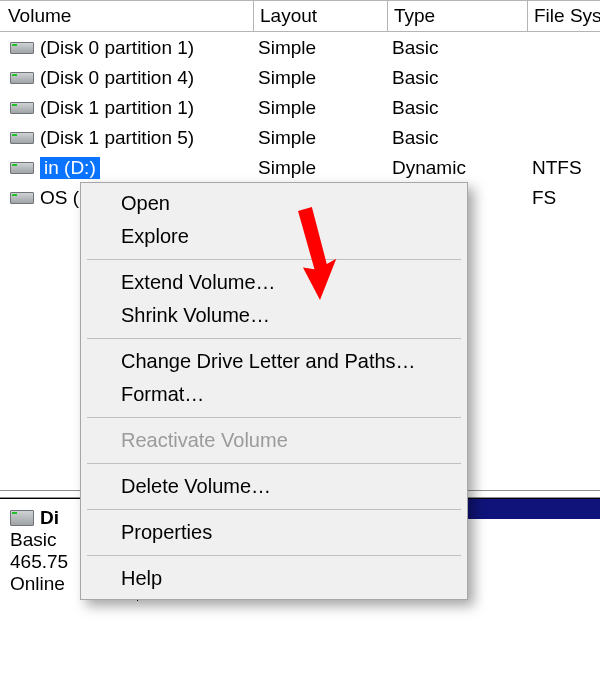  What do you see at coordinates (117, 48) in the screenshot?
I see `volume-label: (Disk 0 partition 1)` at bounding box center [117, 48].